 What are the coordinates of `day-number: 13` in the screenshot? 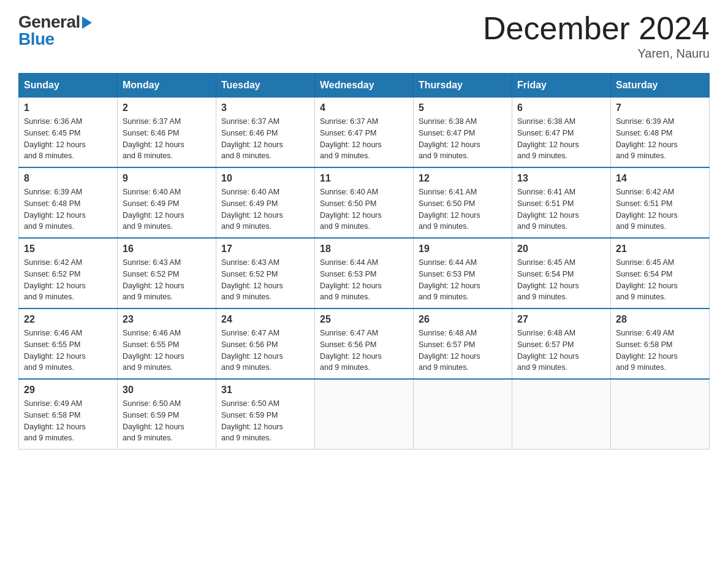 It's located at (561, 178).